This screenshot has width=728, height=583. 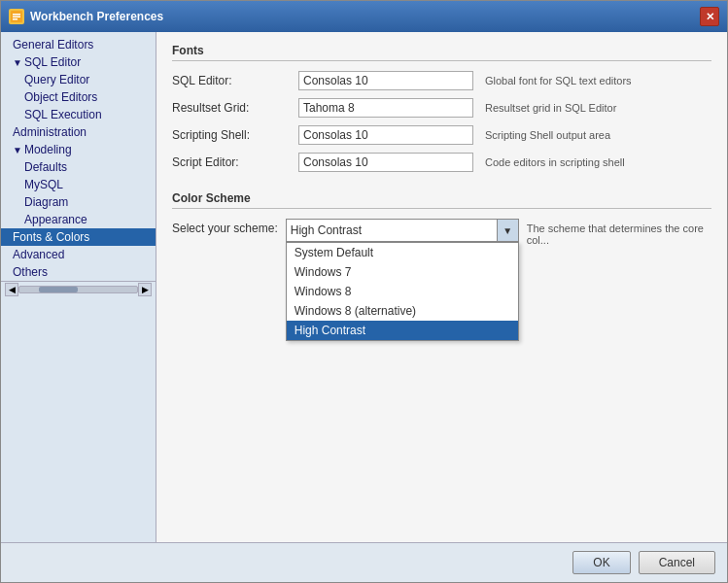 I want to click on close-button: ✕, so click(x=710, y=17).